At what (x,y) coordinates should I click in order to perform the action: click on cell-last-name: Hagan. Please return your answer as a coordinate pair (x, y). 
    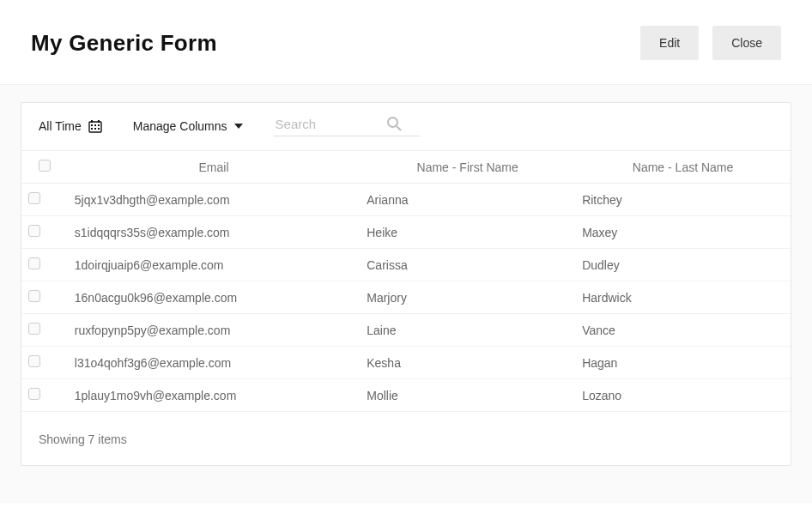
    Looking at the image, I should click on (683, 363).